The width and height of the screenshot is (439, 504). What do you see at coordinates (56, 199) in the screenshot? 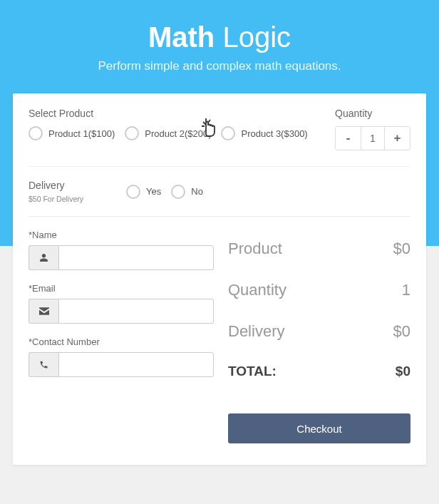
I see `delivery-note: $50 For Delivery` at bounding box center [56, 199].